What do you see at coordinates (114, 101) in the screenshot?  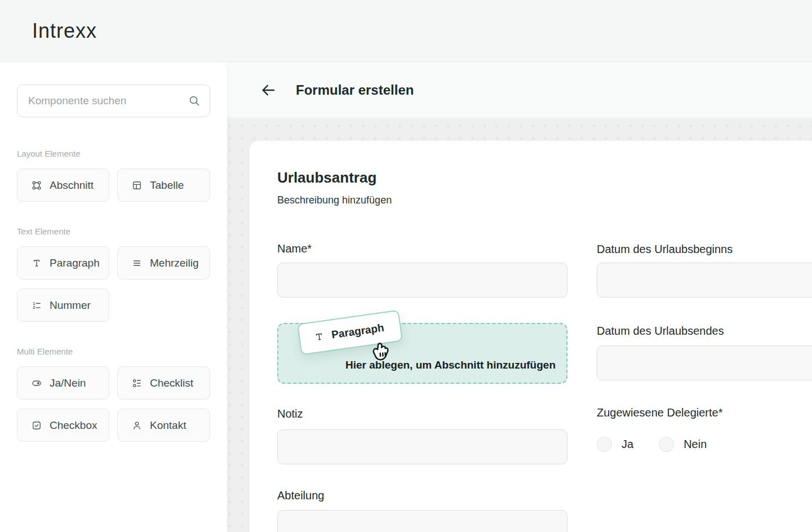 I see `search-input` at bounding box center [114, 101].